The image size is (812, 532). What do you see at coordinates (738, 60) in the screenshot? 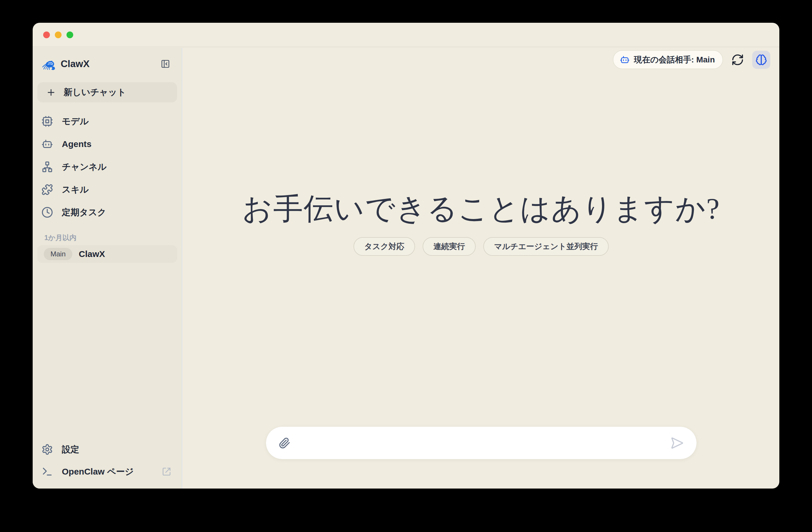
I see `refresh-button` at bounding box center [738, 60].